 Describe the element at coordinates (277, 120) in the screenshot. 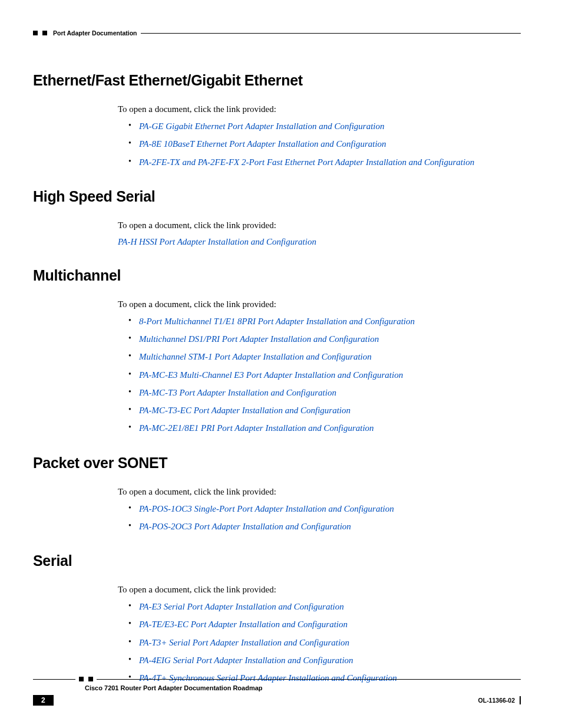

I see `section-ethernet: Ethernet/Fast Ethernet/Gigabit Ethernet …` at that location.